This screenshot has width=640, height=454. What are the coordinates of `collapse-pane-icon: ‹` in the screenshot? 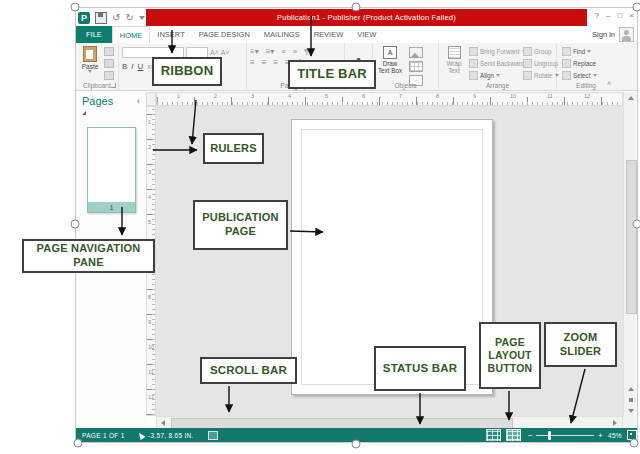 It's located at (138, 101).